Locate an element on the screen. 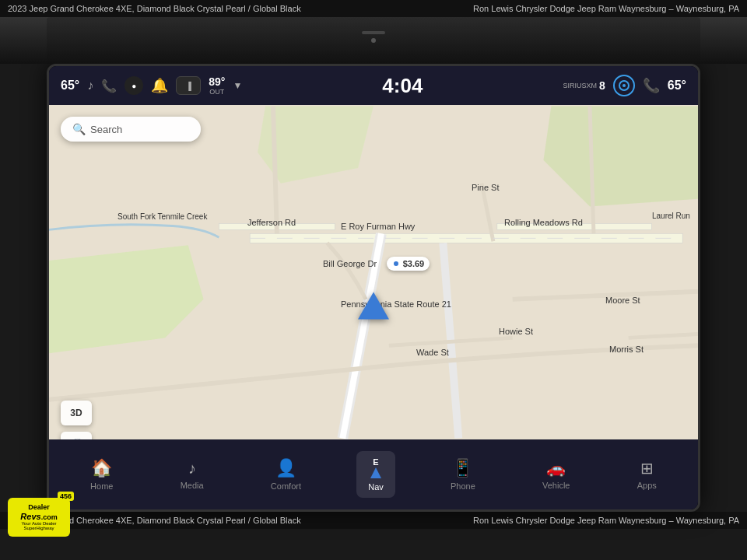  temp-left: 65° is located at coordinates (70, 86).